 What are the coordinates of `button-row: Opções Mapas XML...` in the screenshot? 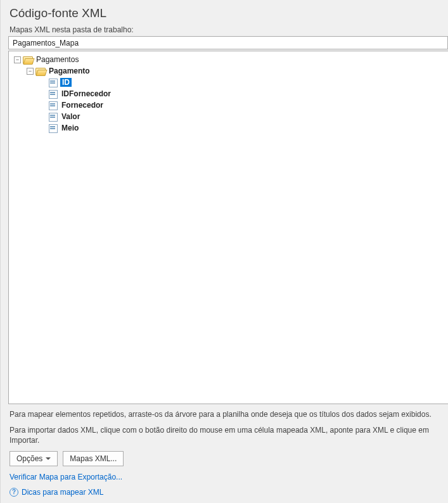 It's located at (229, 459).